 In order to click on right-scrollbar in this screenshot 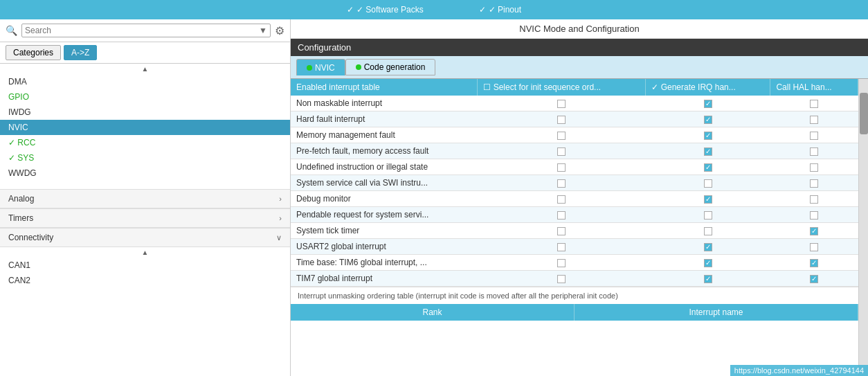, I will do `click(863, 227)`.